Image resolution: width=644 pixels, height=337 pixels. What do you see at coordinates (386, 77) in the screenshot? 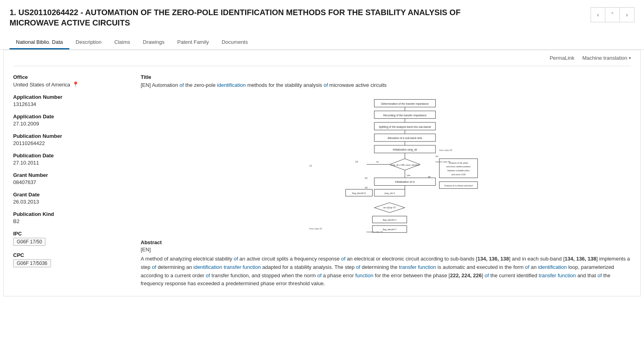
I see `title-label: Title` at bounding box center [386, 77].